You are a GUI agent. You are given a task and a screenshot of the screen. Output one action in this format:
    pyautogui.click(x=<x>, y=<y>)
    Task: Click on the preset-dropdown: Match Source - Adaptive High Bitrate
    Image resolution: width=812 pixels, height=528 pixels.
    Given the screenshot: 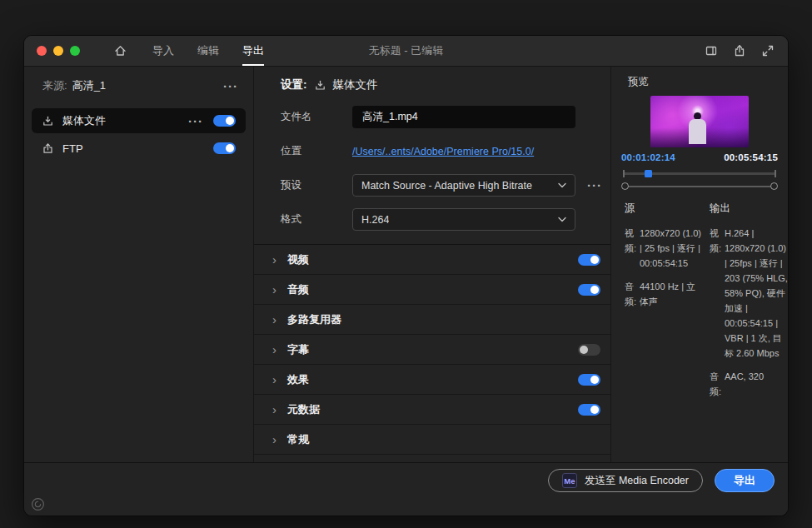 What is the action you would take?
    pyautogui.click(x=464, y=185)
    